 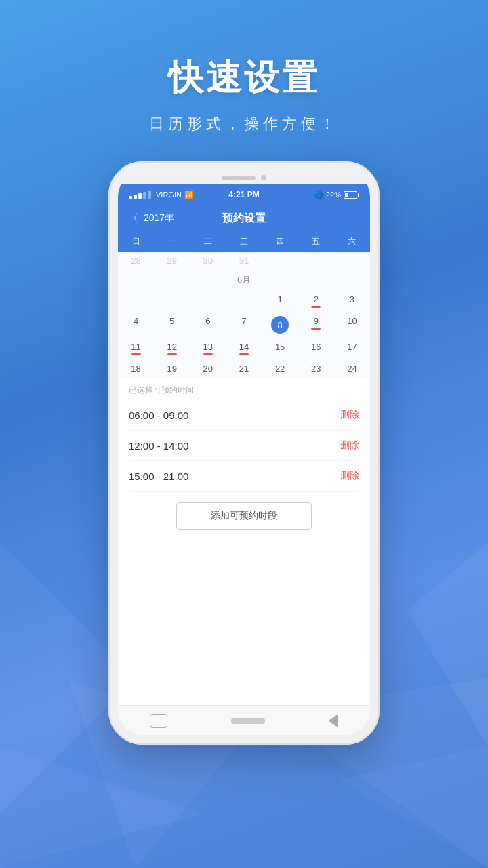 What do you see at coordinates (133, 218) in the screenshot?
I see `back-chevron-icon: 〈` at bounding box center [133, 218].